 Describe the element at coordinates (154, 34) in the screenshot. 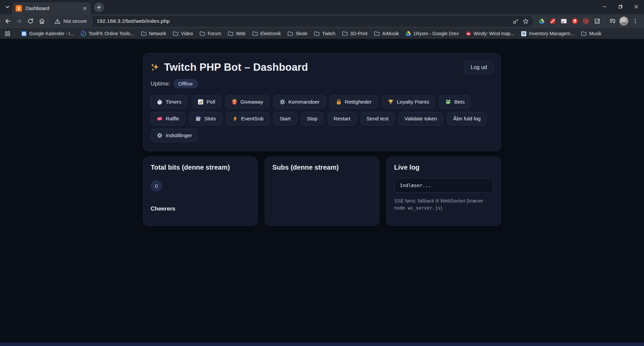

I see `bookmark-network: Network` at that location.